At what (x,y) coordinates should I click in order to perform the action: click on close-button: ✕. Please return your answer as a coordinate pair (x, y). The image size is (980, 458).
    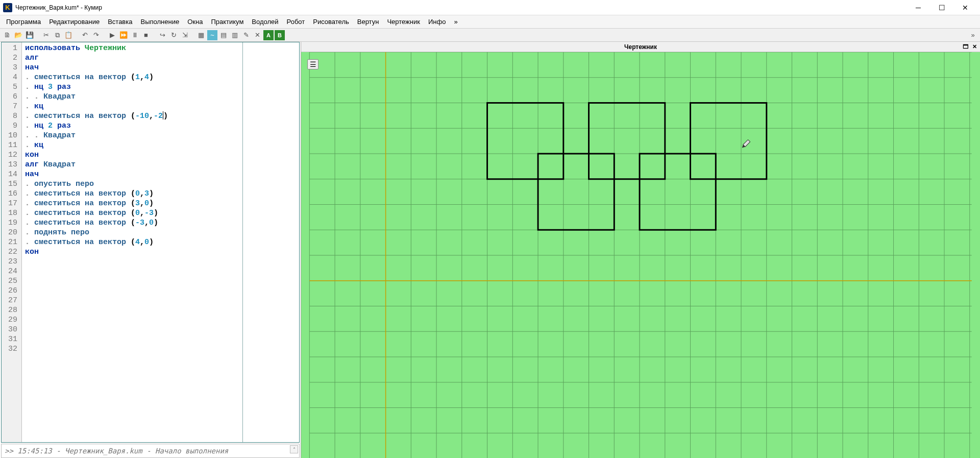
    Looking at the image, I should click on (965, 8).